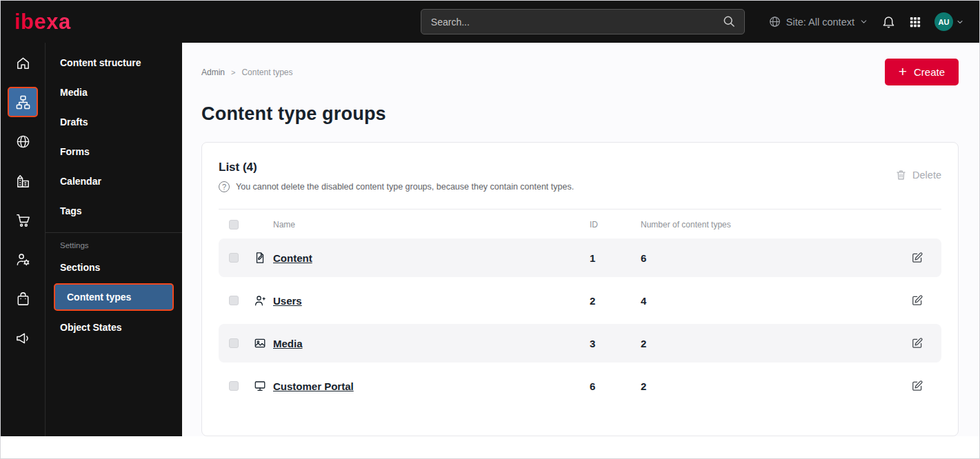 The width and height of the screenshot is (980, 459). I want to click on group-id: 3, so click(615, 343).